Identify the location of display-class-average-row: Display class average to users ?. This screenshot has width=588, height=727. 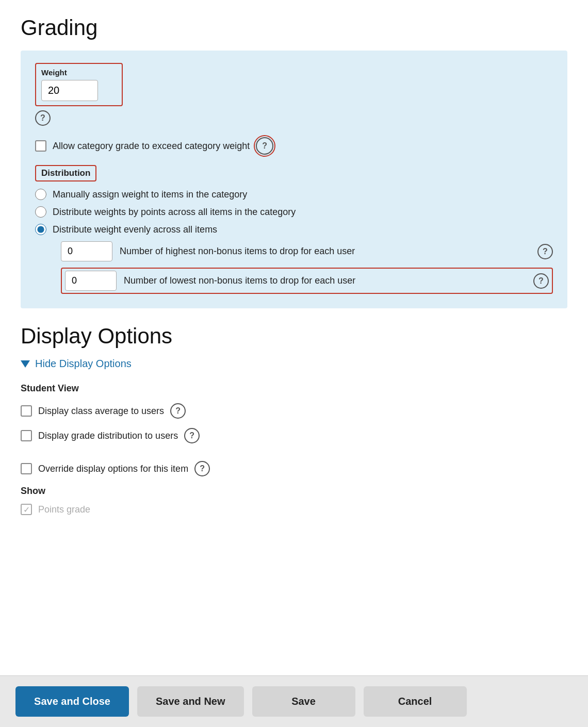
(294, 411).